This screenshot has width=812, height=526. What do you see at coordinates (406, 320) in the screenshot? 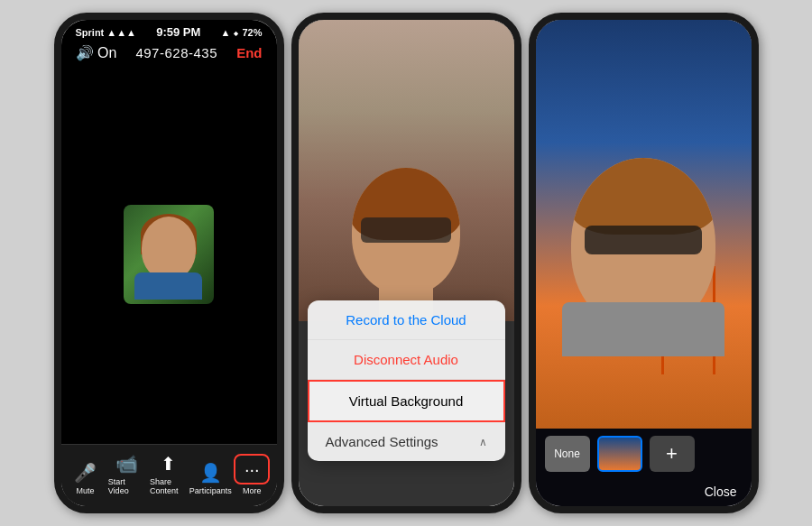
I see `record-cloud-button: Record to the Cloud` at bounding box center [406, 320].